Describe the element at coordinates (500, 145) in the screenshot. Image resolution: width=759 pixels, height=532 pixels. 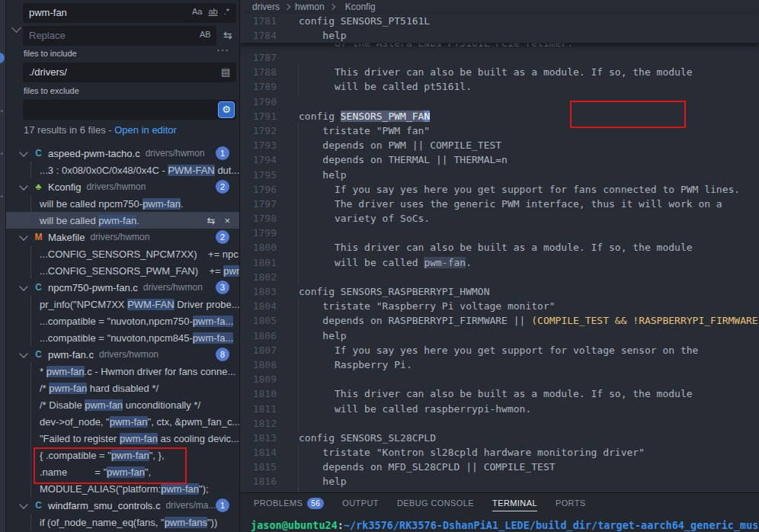
I see `code-line: 1793 depends on PWM || COMPILE_TEST` at that location.